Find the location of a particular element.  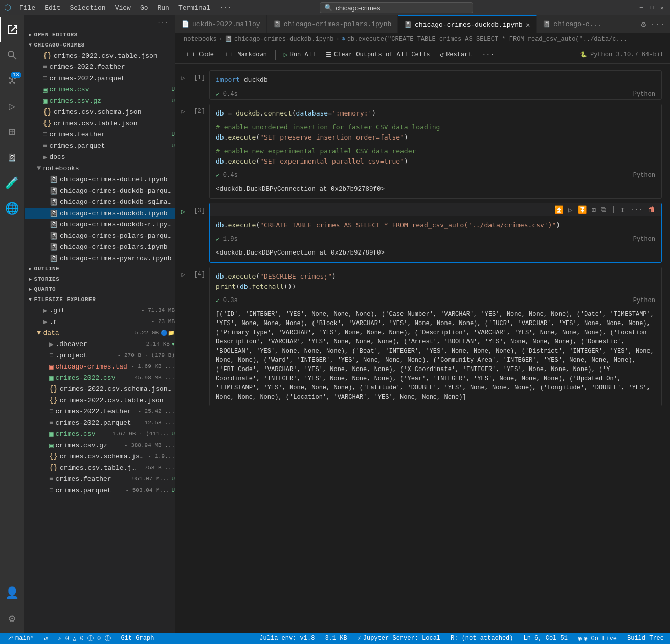

file-polars-parquet: 📓 chicago-crimes-polars-parquet... is located at coordinates (100, 236).